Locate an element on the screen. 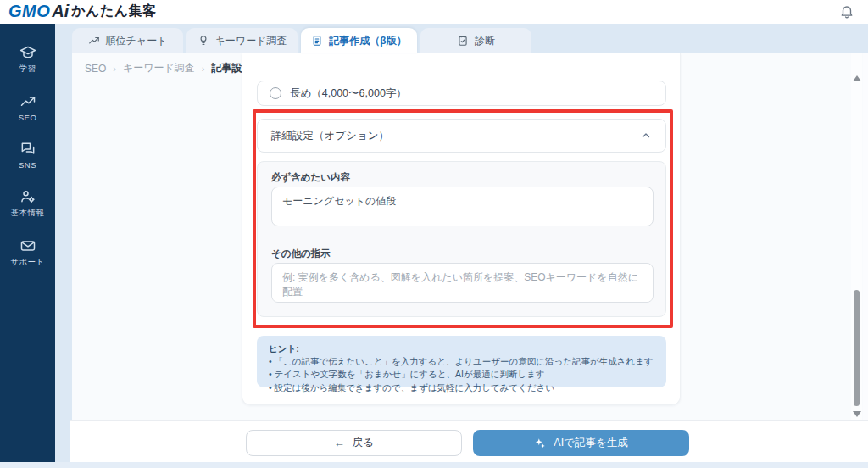 This screenshot has height=468, width=868. must-include-label: 必ず含めたい内容 is located at coordinates (310, 178).